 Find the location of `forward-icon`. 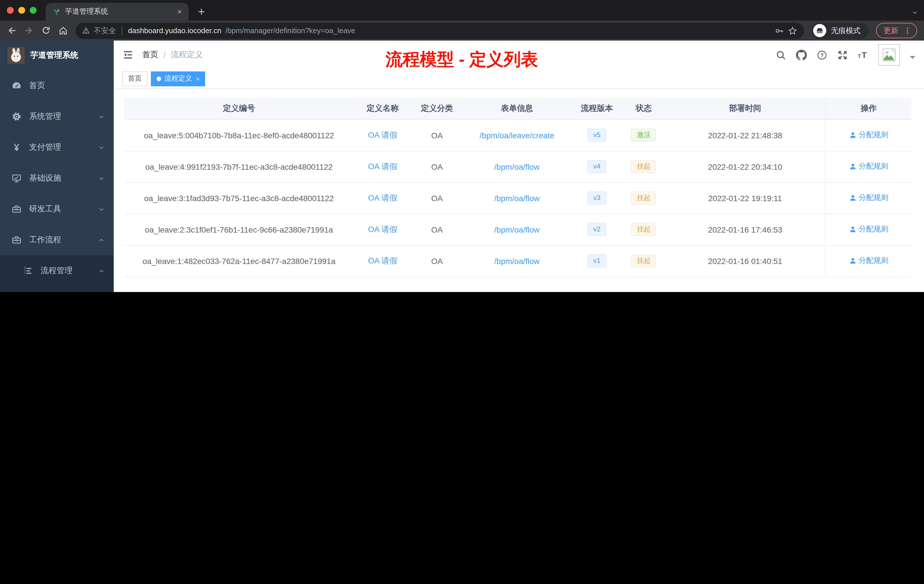

forward-icon is located at coordinates (29, 31).